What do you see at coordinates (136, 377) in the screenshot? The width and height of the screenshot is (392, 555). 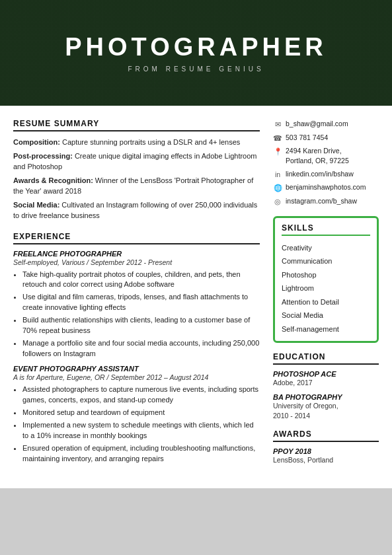 I see `job-2-meta: A is for Aperture, Eugene, OR / Septembe…` at bounding box center [136, 377].